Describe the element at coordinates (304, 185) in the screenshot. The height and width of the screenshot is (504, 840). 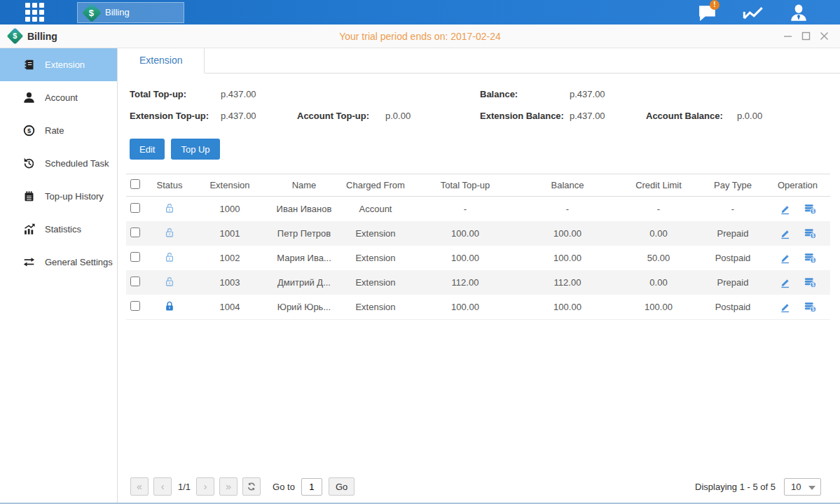
I see `col-name: Name` at that location.